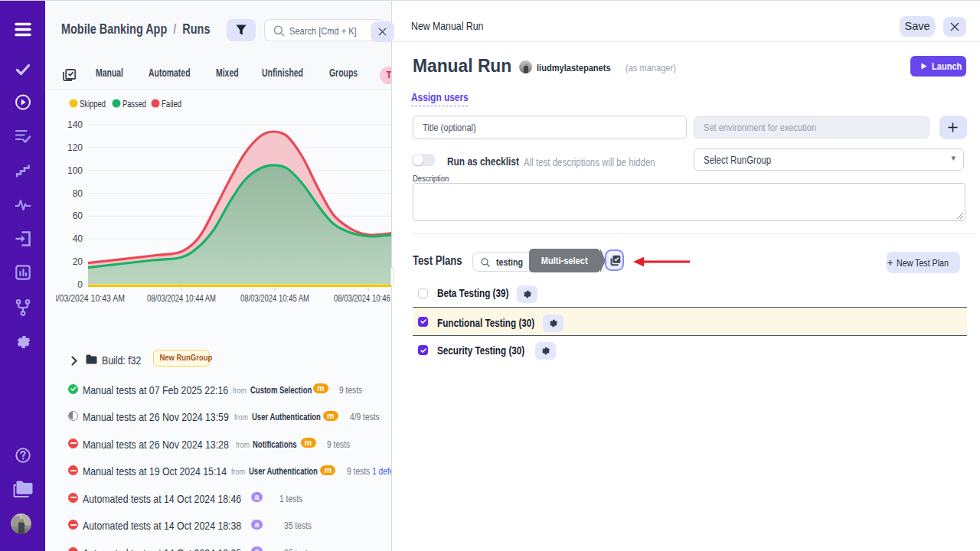 The width and height of the screenshot is (980, 551). I want to click on svg-text: 08/03/2024 10:46 AM, so click(363, 298).